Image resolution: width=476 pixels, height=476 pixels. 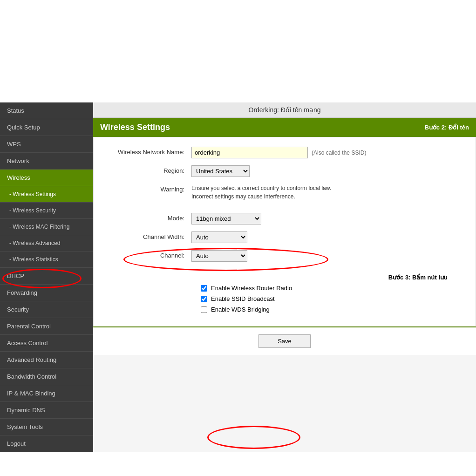 I want to click on checkbox2-label: Enable SSID Broadcast, so click(x=243, y=299).